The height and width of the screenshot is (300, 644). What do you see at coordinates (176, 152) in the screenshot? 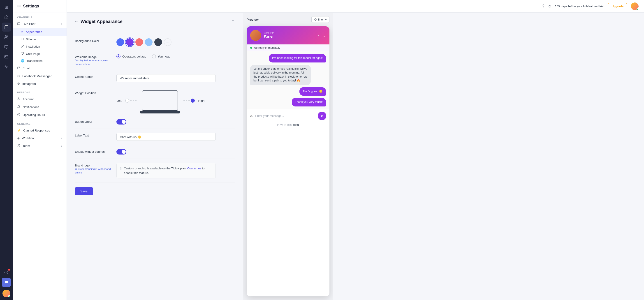
I see `widget-sounds-content` at bounding box center [176, 152].